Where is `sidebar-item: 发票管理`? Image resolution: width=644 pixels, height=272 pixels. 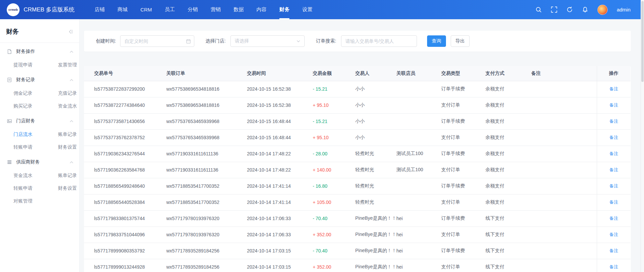 sidebar-item: 发票管理 is located at coordinates (69, 65).